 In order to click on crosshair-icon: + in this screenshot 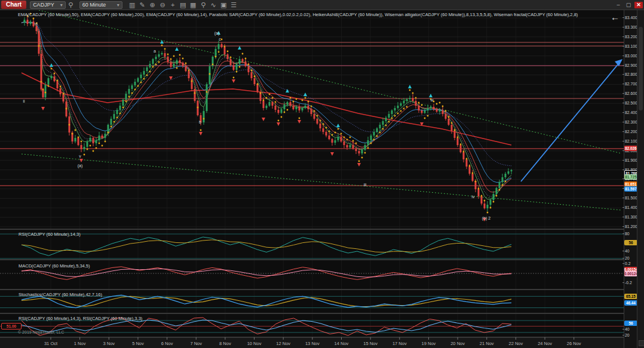, I will do `click(173, 5)`.